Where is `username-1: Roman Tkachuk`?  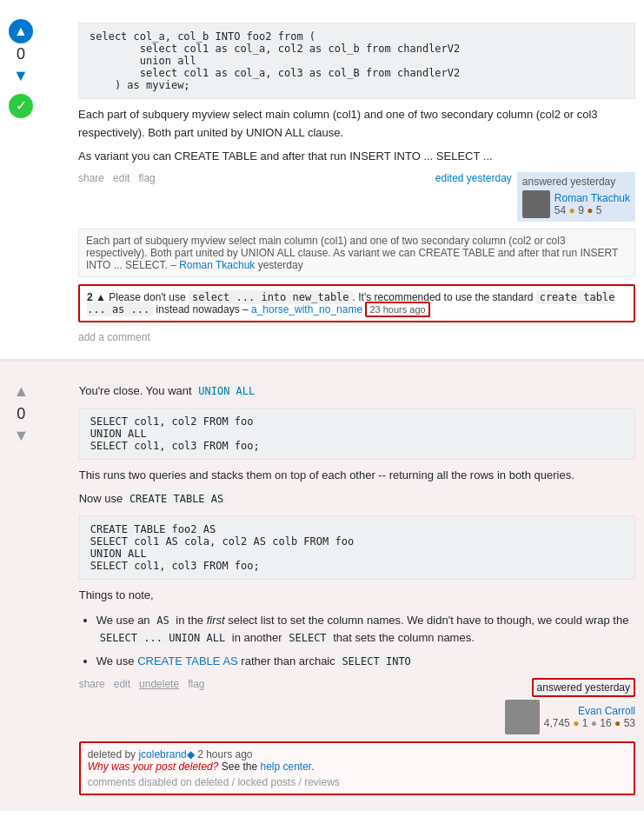 username-1: Roman Tkachuk is located at coordinates (593, 198).